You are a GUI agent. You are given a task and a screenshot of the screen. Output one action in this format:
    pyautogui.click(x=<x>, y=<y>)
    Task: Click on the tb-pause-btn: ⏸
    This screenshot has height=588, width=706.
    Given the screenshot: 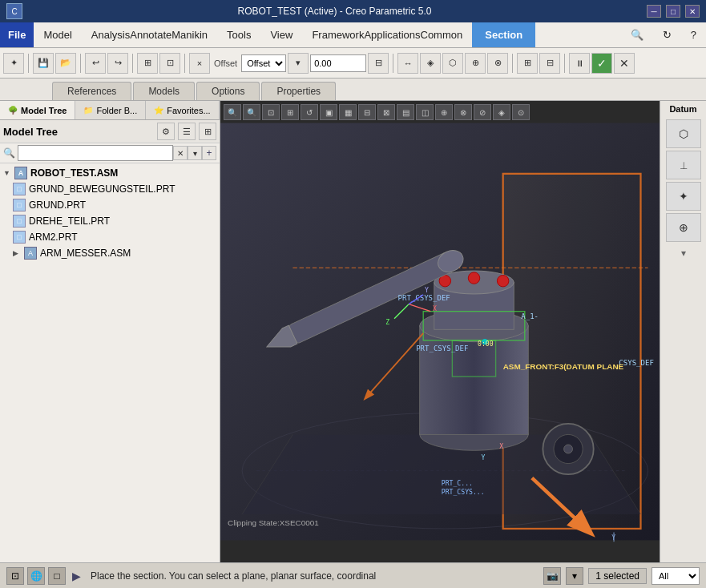 What is the action you would take?
    pyautogui.click(x=579, y=63)
    